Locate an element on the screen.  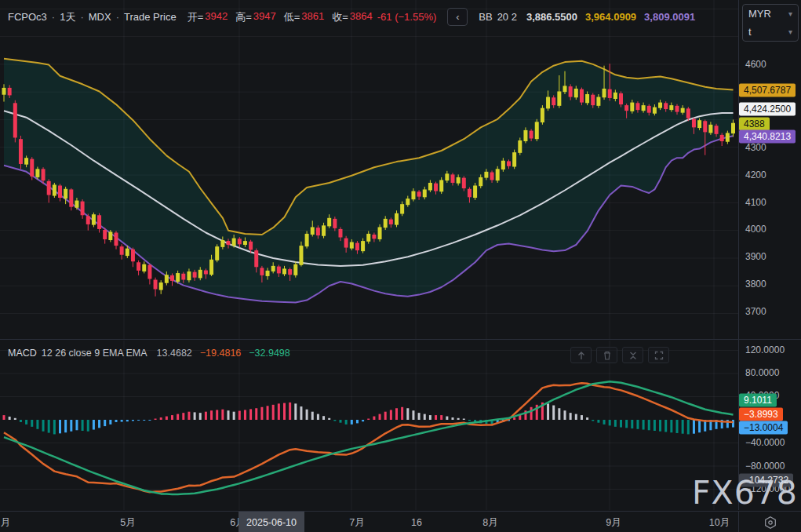
price-label-chip: 9.1011 is located at coordinates (758, 400).